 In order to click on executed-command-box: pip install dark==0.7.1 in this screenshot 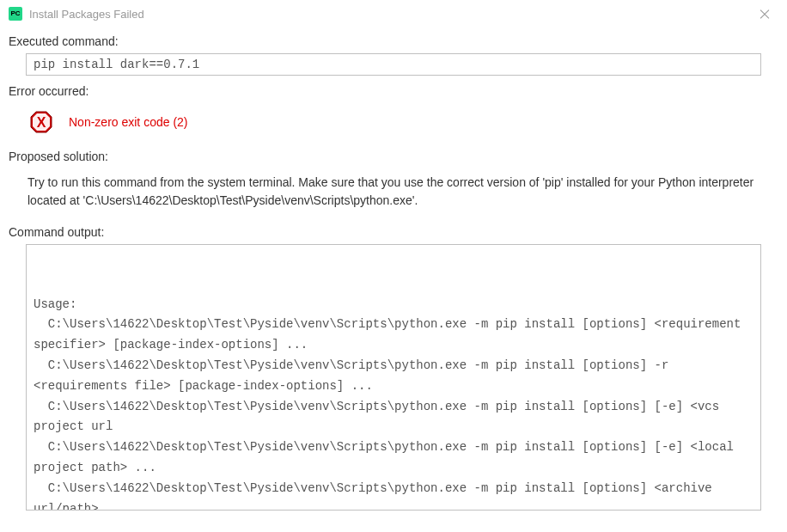, I will do `click(394, 64)`.